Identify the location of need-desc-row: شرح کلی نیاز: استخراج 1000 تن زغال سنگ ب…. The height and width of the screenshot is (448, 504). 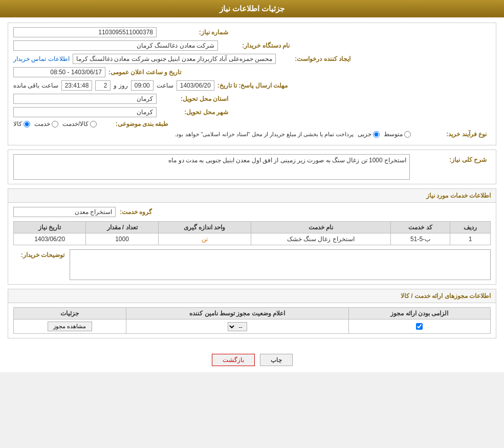
(252, 167).